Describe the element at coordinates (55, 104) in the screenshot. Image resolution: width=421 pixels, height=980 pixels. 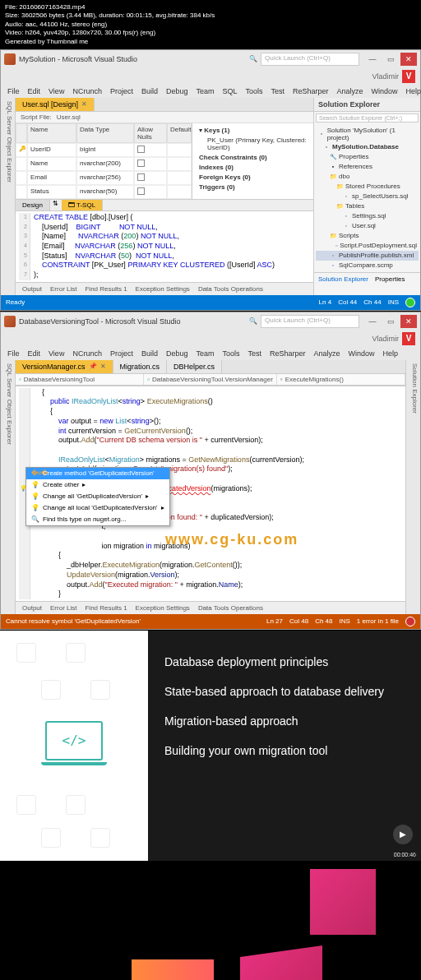
I see `doc-tab-user-sql: User.sql [Design] ✕` at that location.